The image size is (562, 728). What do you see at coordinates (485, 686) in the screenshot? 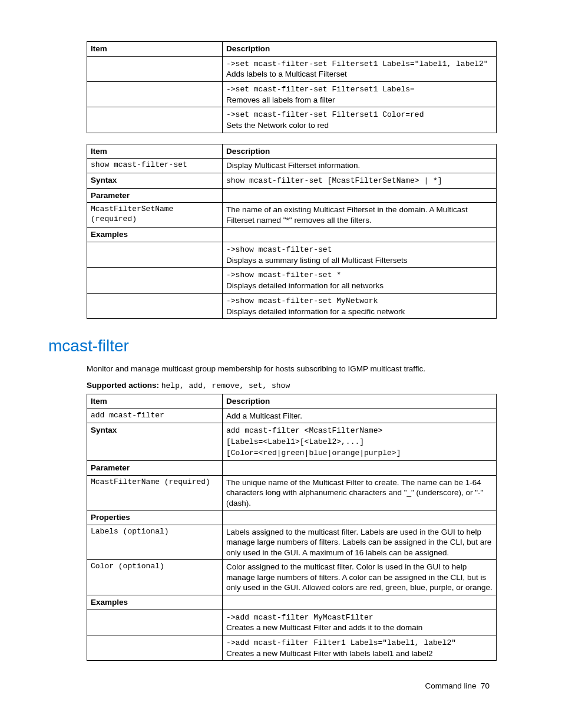
I see `footer-page: 70` at bounding box center [485, 686].